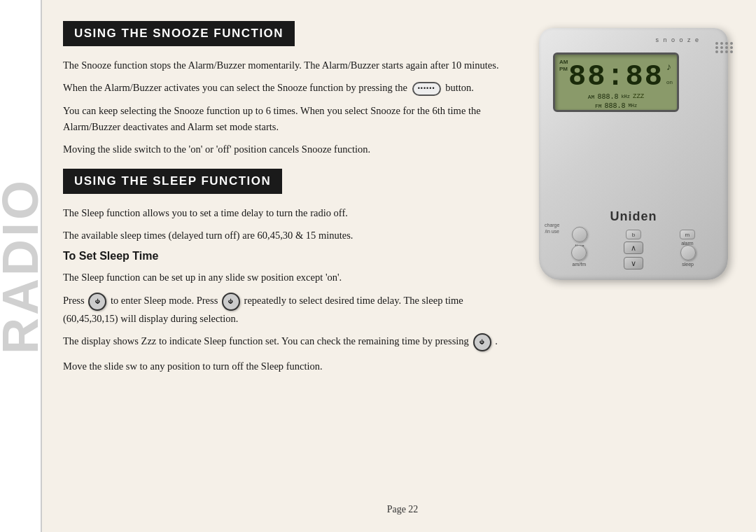 Image resolution: width=756 pixels, height=532 pixels. What do you see at coordinates (496, 342) in the screenshot?
I see `sleep-para5-suffix: .` at bounding box center [496, 342].